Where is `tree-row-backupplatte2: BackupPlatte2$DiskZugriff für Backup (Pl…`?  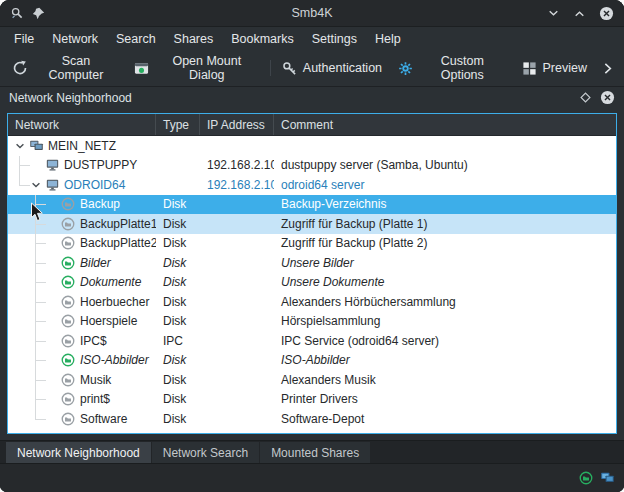 tree-row-backupplatte2: BackupPlatte2$DiskZugriff für Backup (Pl… is located at coordinates (312, 244).